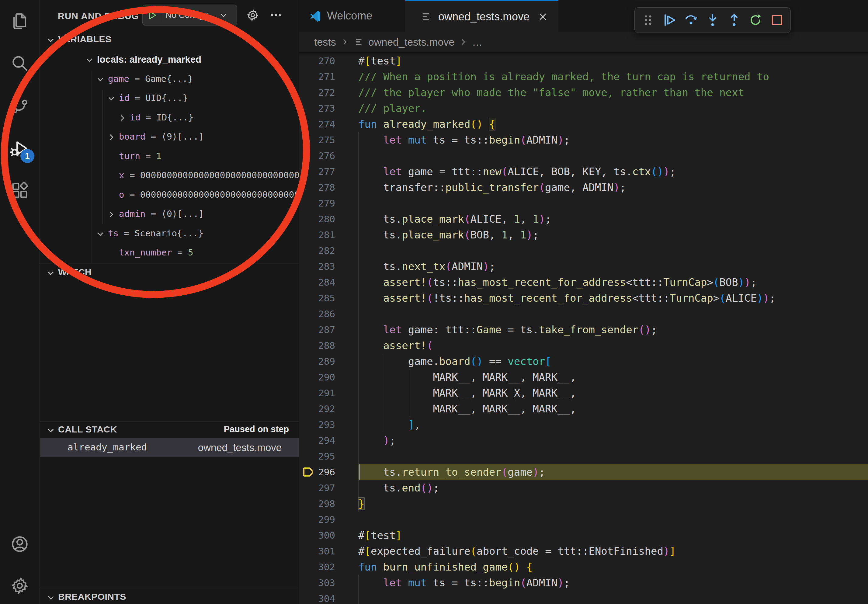 Image resolution: width=868 pixels, height=604 pixels. I want to click on line-number: 285, so click(318, 298).